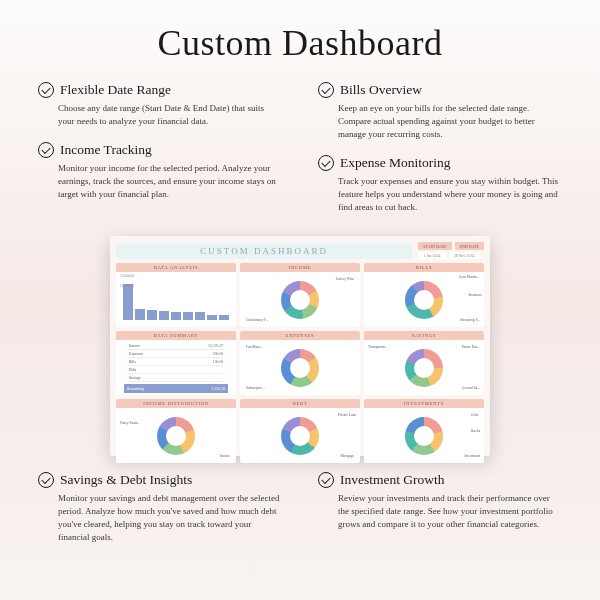 Image resolution: width=600 pixels, height=600 pixels. I want to click on end-date-value: 28 Nov 2024, so click(464, 256).